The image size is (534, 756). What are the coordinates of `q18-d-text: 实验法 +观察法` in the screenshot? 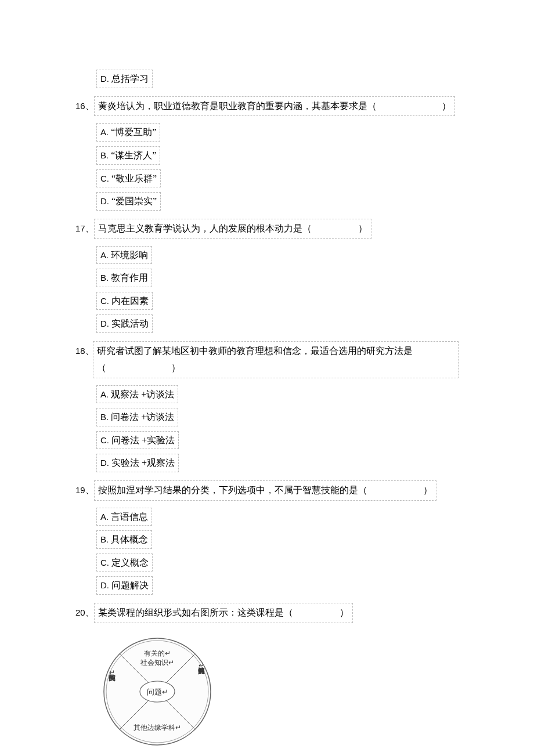 It's located at (143, 463).